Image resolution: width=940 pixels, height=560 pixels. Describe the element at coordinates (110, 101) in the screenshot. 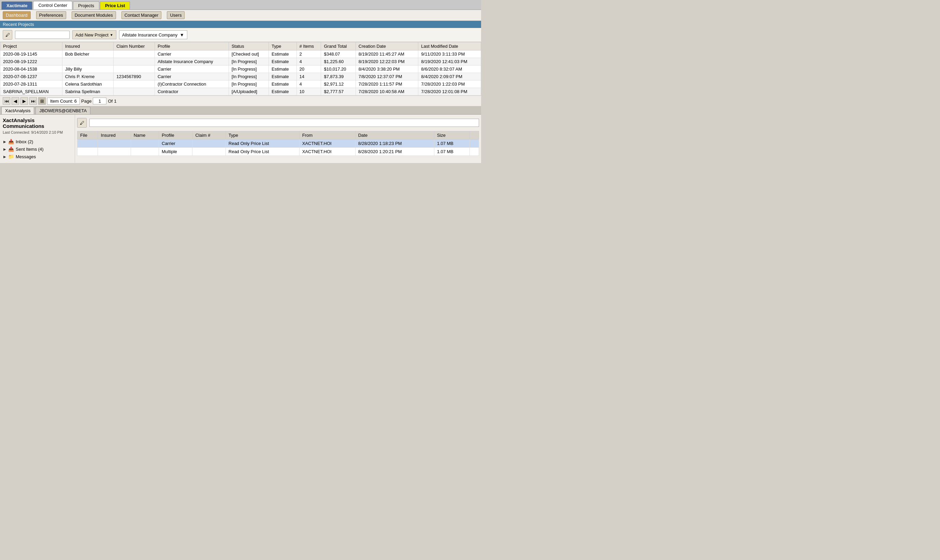

I see `of-label: Of` at that location.